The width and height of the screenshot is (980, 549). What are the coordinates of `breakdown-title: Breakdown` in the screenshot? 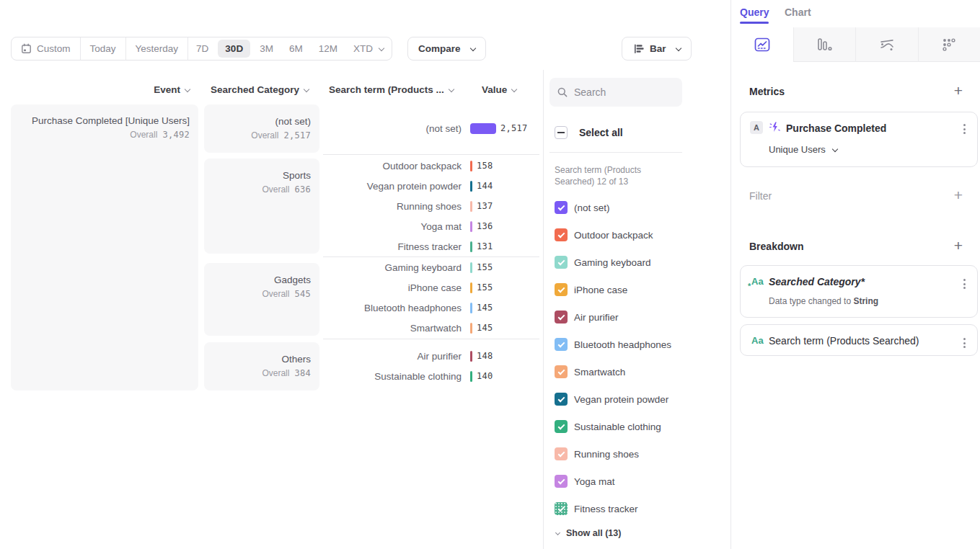 It's located at (776, 246).